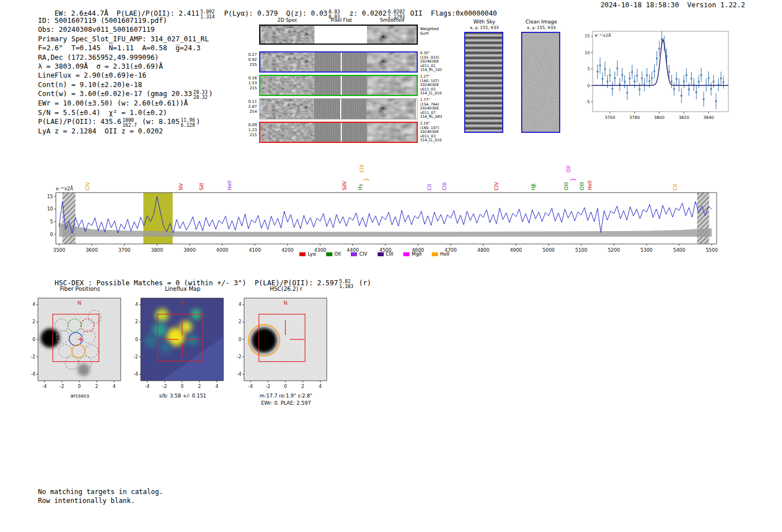 The height and width of the screenshot is (532, 782). I want to click on line-marker-label: Hγ, so click(360, 186).